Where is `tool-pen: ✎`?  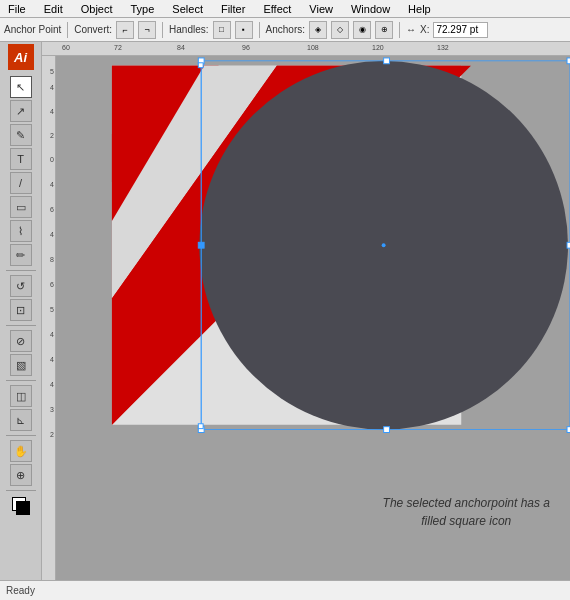
tool-pen: ✎ is located at coordinates (21, 135).